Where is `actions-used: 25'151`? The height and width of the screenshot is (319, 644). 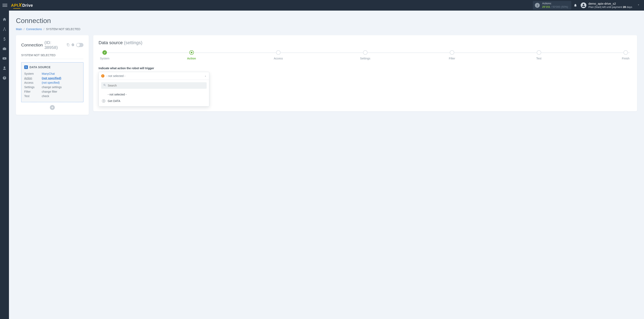 actions-used: 25'151 is located at coordinates (546, 7).